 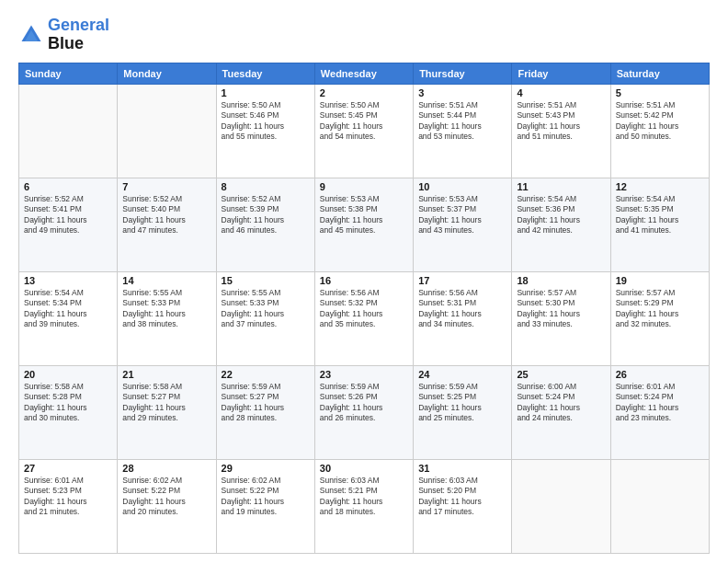 I want to click on day-info: Sunrise: 5:57 AM Sunset: 5:29 PM Dayligh…, so click(x=660, y=309).